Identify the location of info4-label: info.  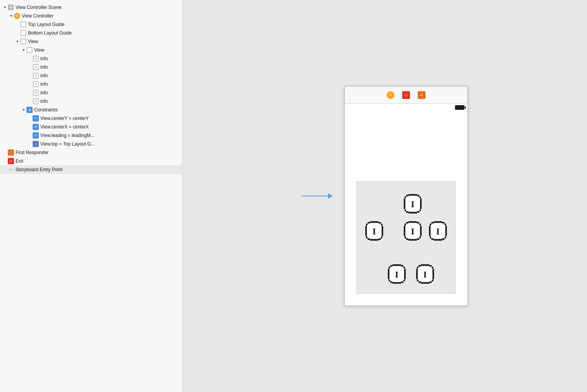
(44, 84).